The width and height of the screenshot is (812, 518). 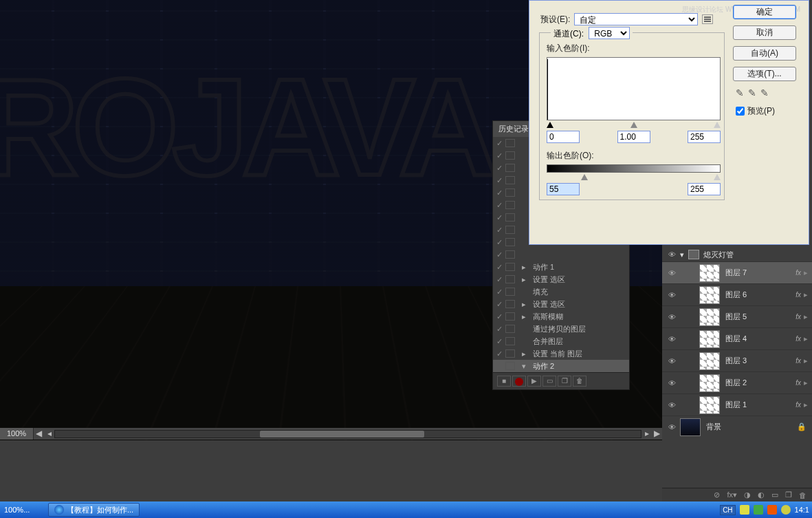 What do you see at coordinates (740, 93) in the screenshot?
I see `black-eyedropper-icon: ✎` at bounding box center [740, 93].